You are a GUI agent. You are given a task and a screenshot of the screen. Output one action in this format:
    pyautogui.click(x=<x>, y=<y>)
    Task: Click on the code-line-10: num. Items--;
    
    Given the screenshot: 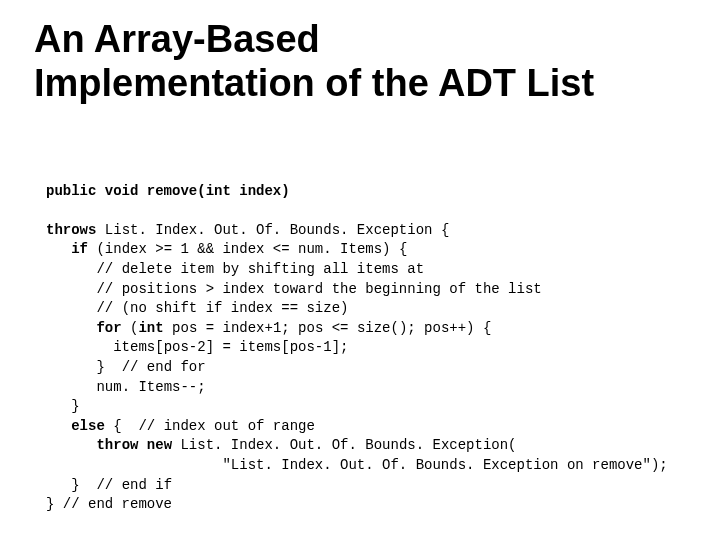 What is the action you would take?
    pyautogui.click(x=155, y=387)
    